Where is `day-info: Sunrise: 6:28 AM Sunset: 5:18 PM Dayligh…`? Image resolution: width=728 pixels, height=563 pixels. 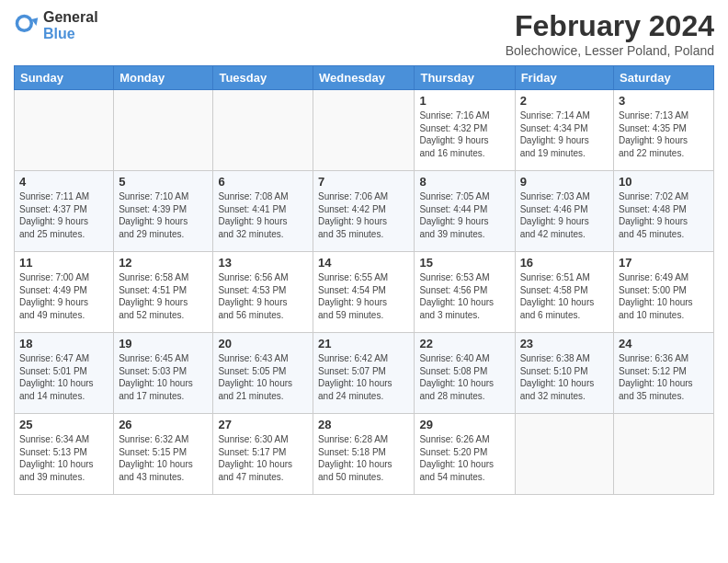 day-info: Sunrise: 6:28 AM Sunset: 5:18 PM Dayligh… is located at coordinates (364, 458).